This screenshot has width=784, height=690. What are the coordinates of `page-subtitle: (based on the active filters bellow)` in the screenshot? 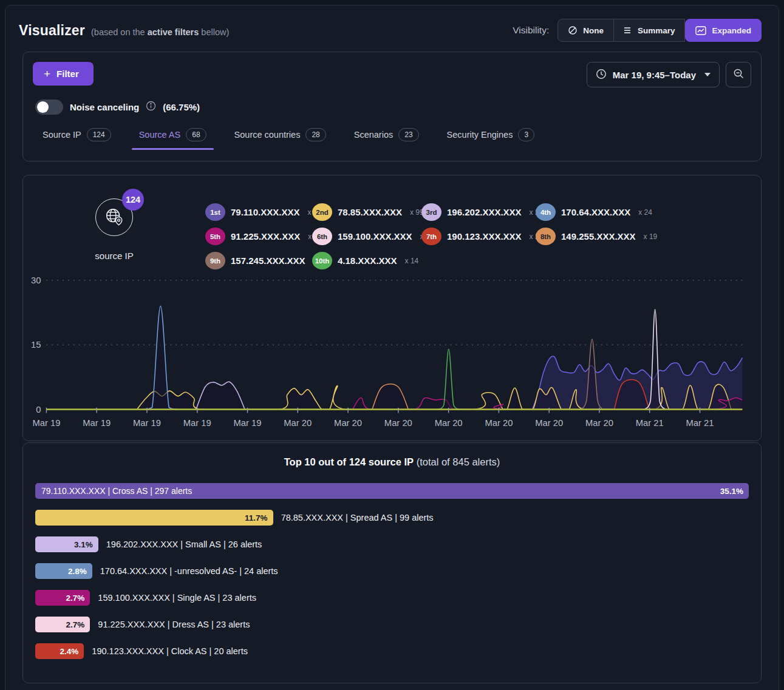 It's located at (160, 32).